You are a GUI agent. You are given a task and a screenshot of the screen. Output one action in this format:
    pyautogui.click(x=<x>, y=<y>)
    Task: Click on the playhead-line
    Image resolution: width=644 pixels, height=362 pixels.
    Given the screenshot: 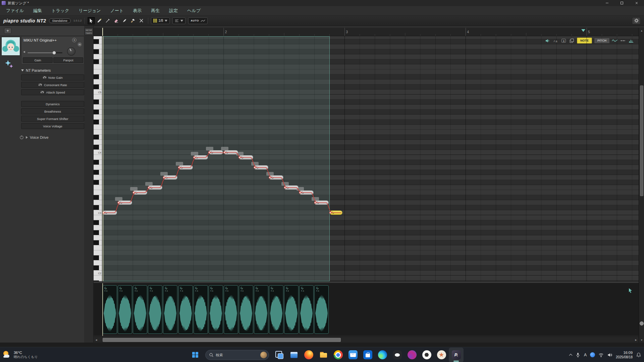 What is the action you would take?
    pyautogui.click(x=103, y=159)
    